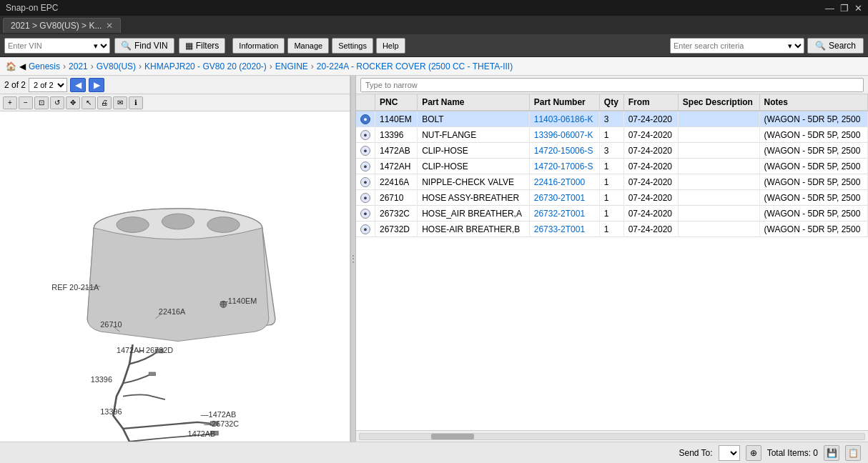  Describe the element at coordinates (564, 214) in the screenshot. I see `partnumber-cell: 26732-2T001` at that location.